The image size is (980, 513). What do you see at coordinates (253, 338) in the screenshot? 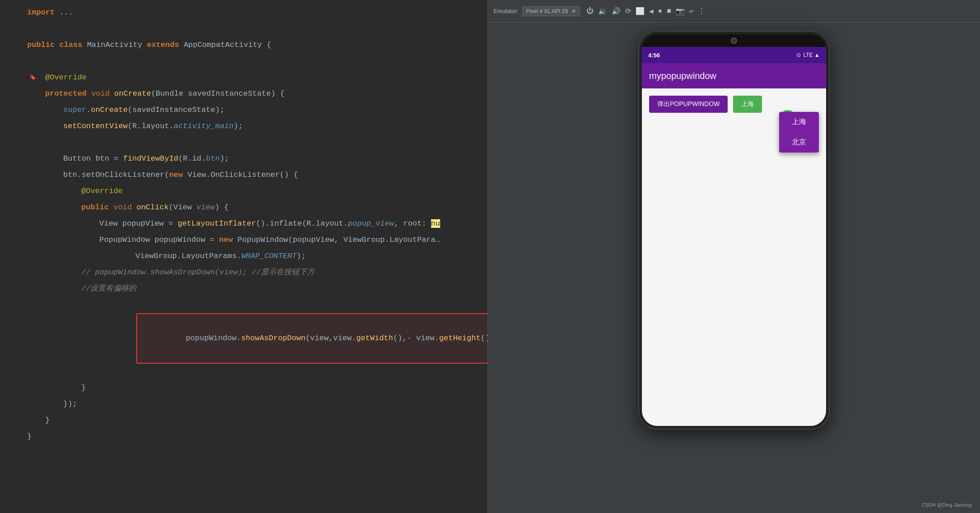
I see `highlighted-code-line: 💡 popupWindow.showAsDropDown(view,view.g…` at bounding box center [253, 338].